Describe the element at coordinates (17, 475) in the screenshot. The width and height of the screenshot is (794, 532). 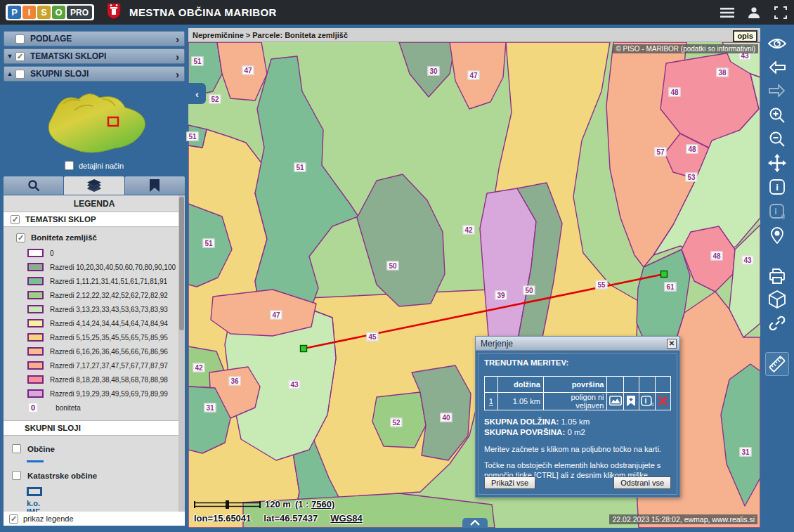
I see `katastrske-checkbox` at that location.